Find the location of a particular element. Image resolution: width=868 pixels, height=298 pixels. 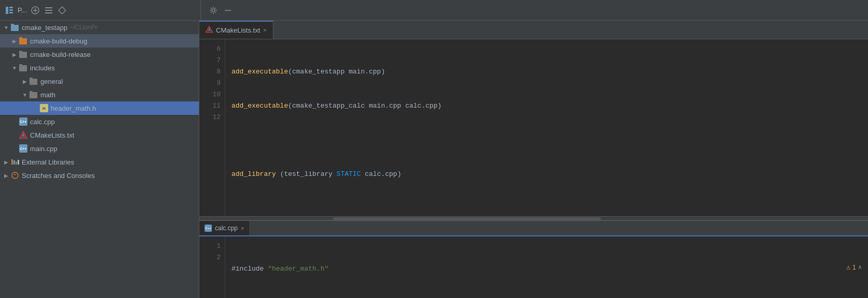

sidebar-item-cmake-build-release: ▶ cmake-build-release is located at coordinates (99, 54).